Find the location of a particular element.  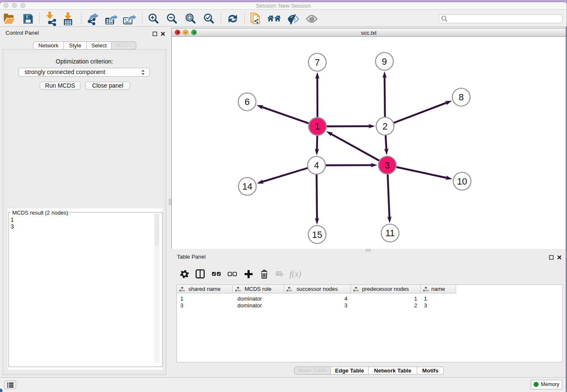

svg-text: 14 is located at coordinates (248, 187).